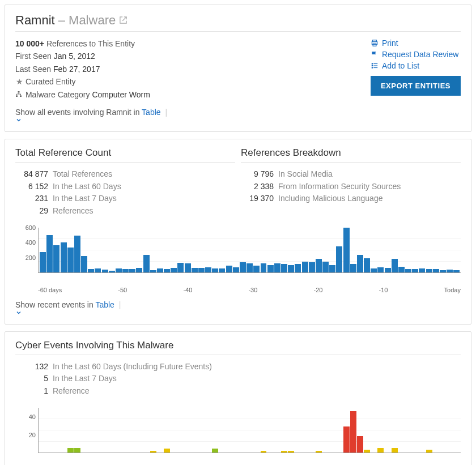 Image resolution: width=476 pixels, height=465 pixels. Describe the element at coordinates (125, 187) in the screenshot. I see `stat-row: 6 152In the Last 60 Days` at that location.